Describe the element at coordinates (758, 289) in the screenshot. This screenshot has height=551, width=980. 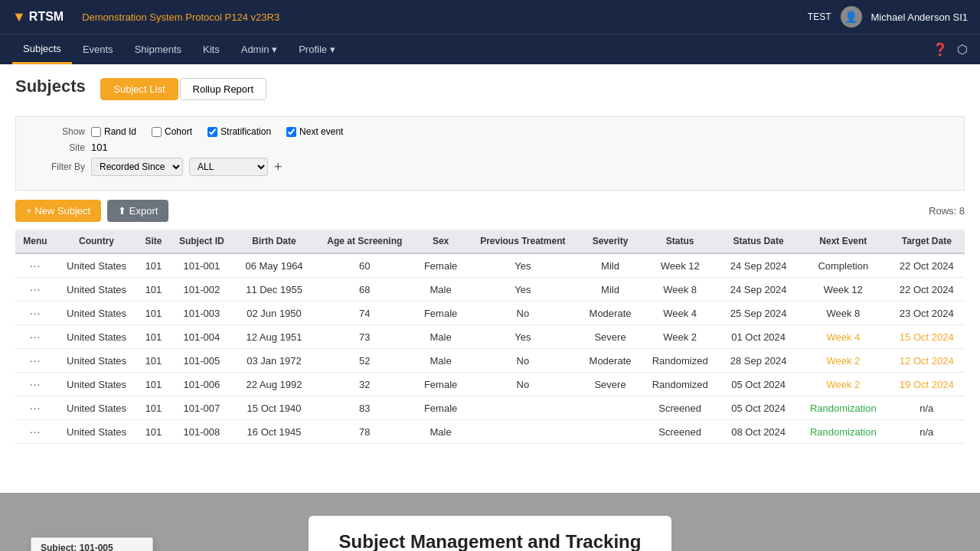
I see `status-date-cell: 24 Sep 2024` at that location.